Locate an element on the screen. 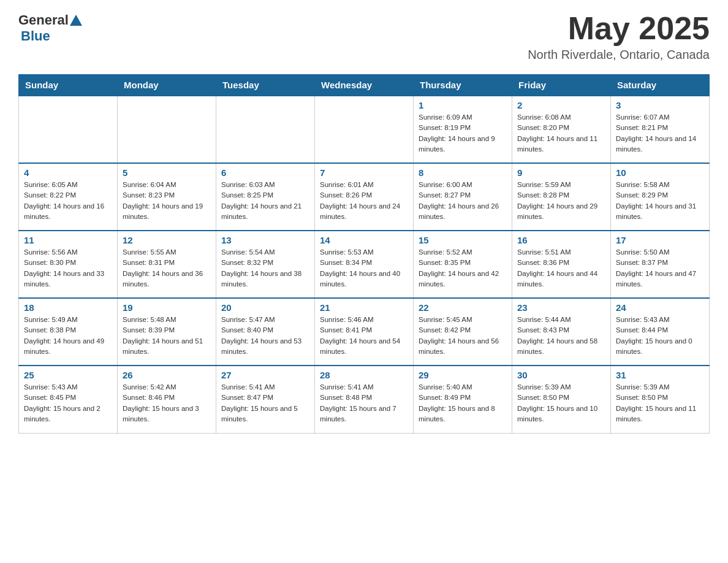 This screenshot has width=728, height=563. week-row-5: 25Sunrise: 5:43 AM Sunset: 8:45 PM Dayli… is located at coordinates (364, 399).